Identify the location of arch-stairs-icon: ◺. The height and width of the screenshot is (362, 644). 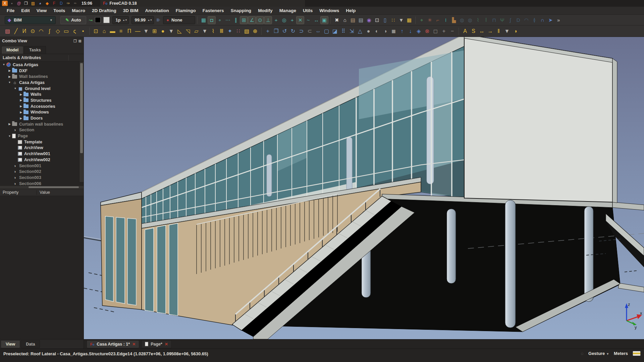
(180, 31).